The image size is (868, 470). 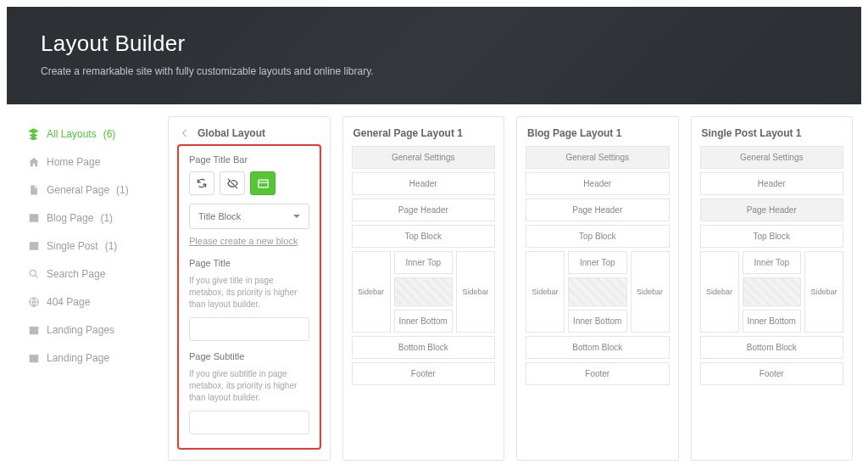 What do you see at coordinates (73, 162) in the screenshot?
I see `sidebar-item-label: Home Page` at bounding box center [73, 162].